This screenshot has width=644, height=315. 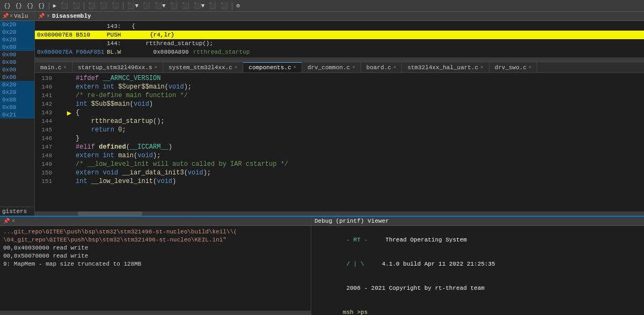 What do you see at coordinates (17, 115) in the screenshot?
I see `register-row-13: 0x21` at bounding box center [17, 115].